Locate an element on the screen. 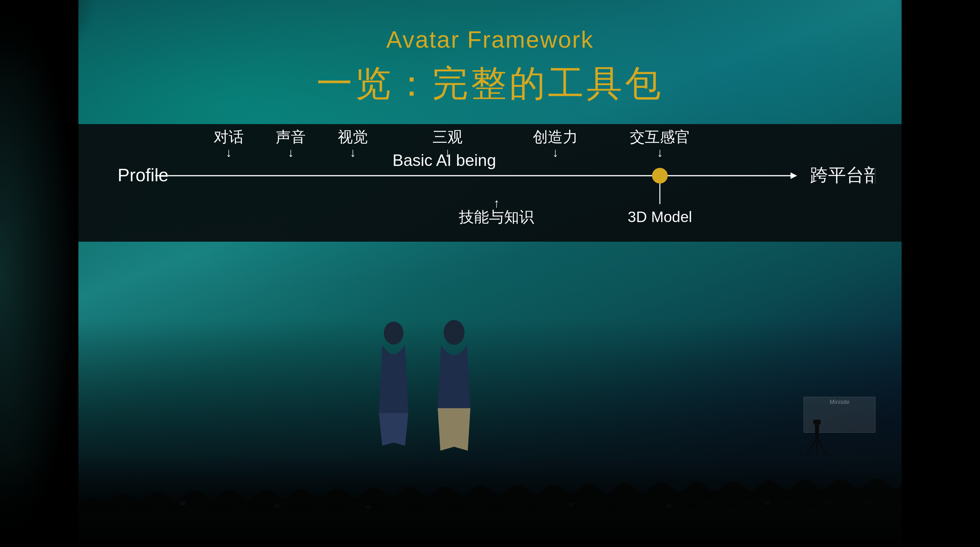 Image resolution: width=980 pixels, height=547 pixels. title-area: Avatar Framework 一览：完整的工具包 is located at coordinates (490, 67).